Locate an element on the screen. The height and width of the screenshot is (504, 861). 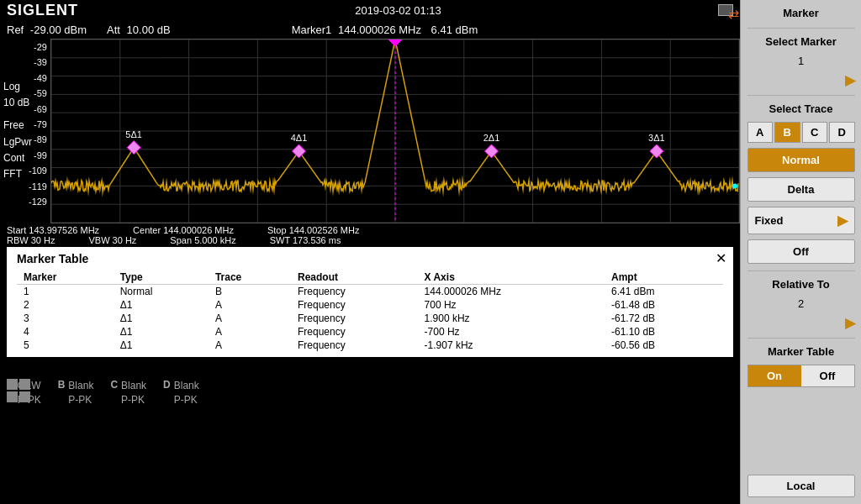
att-label: Att is located at coordinates (114, 30).